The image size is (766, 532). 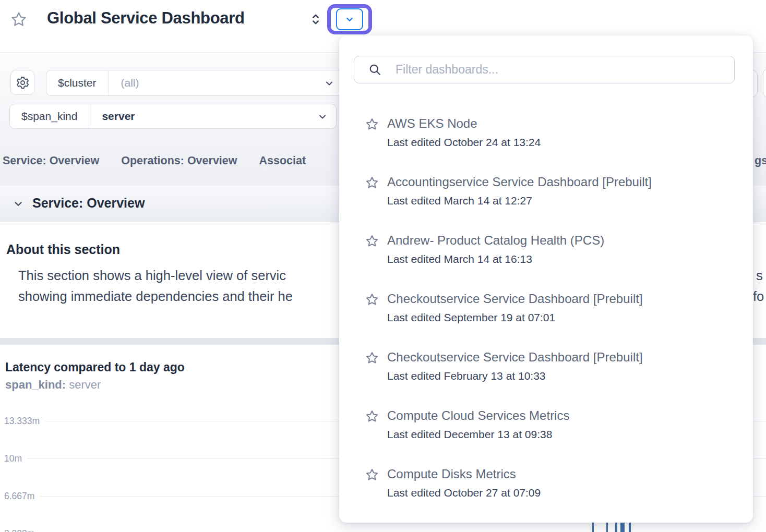 What do you see at coordinates (546, 145) in the screenshot?
I see `dashboard-list-item: AWS EKS Node Last edited October 24 at 1…` at bounding box center [546, 145].